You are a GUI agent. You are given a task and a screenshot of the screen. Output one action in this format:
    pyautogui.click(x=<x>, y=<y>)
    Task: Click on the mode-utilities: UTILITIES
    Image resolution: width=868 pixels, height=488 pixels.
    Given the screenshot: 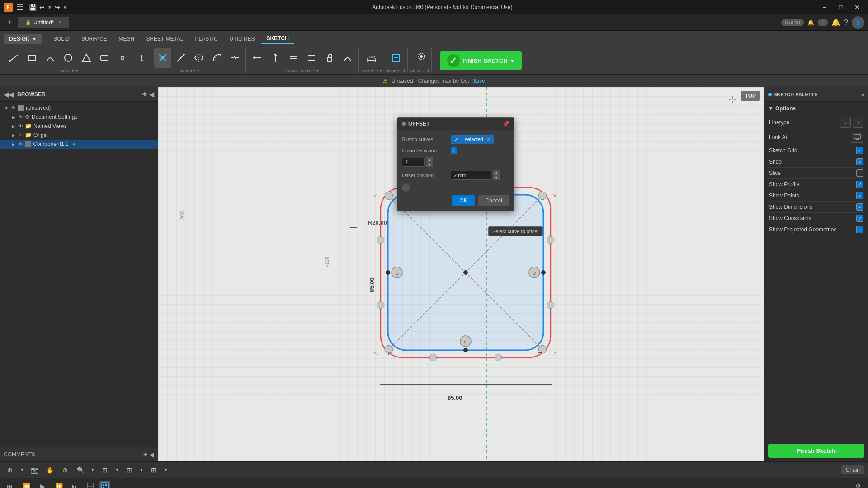 What is the action you would take?
    pyautogui.click(x=242, y=39)
    